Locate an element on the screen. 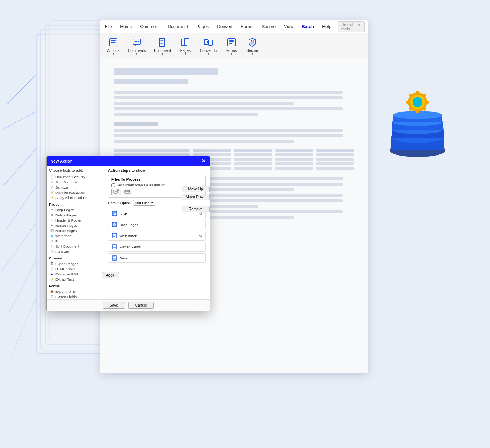 The image size is (490, 448). menu-pages: Pages is located at coordinates (202, 27).